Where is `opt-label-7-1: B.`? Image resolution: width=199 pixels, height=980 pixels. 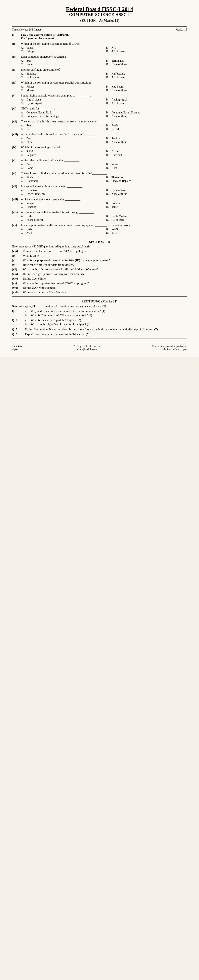 opt-label-7-1: B. is located at coordinates (109, 138).